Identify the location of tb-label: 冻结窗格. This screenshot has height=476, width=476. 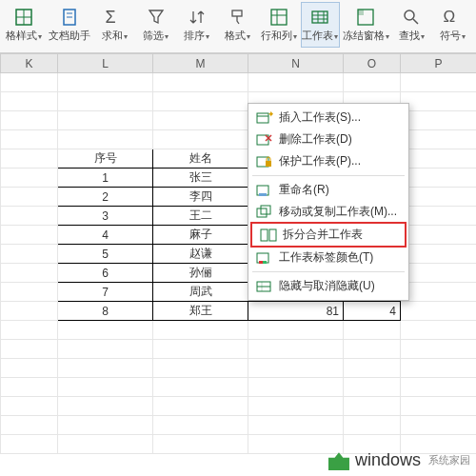
(364, 35).